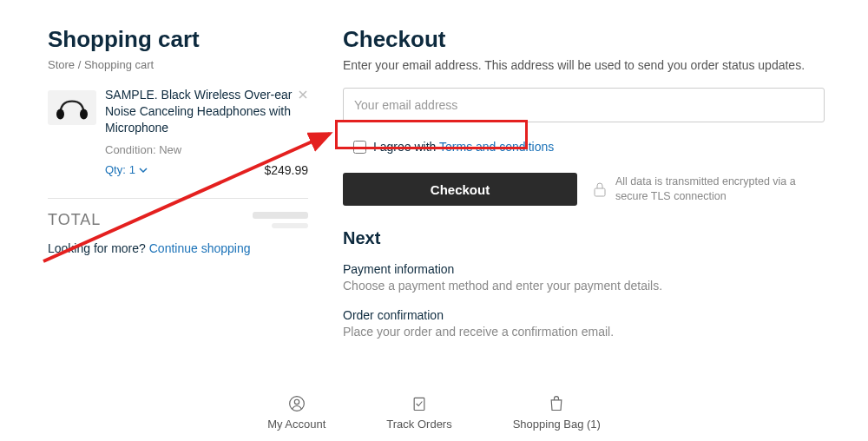  I want to click on qty-value: 1, so click(132, 170).